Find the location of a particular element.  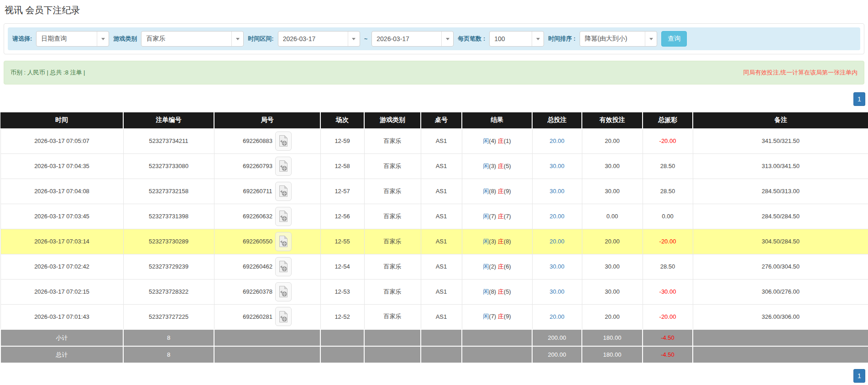

page-title: 视讯 会员下注纪录 is located at coordinates (434, 8).